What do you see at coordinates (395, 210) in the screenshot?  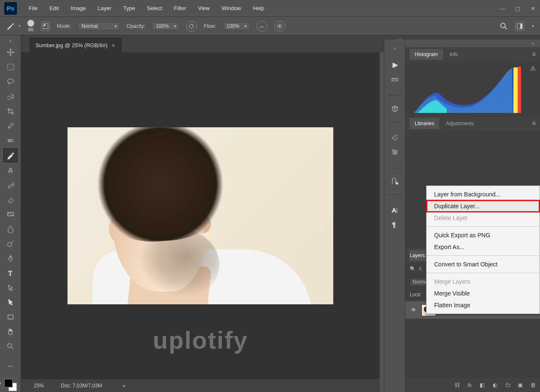 I see `character-panel-icon: A` at bounding box center [395, 210].